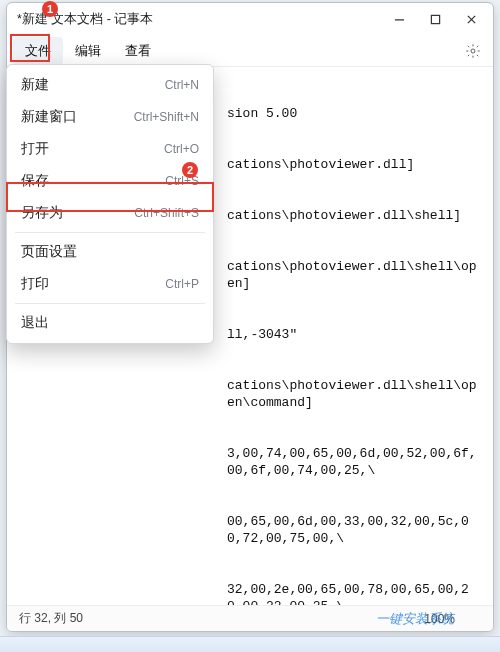 This screenshot has height=652, width=500. What do you see at coordinates (190, 170) in the screenshot?
I see `annotation-2: 2` at bounding box center [190, 170].